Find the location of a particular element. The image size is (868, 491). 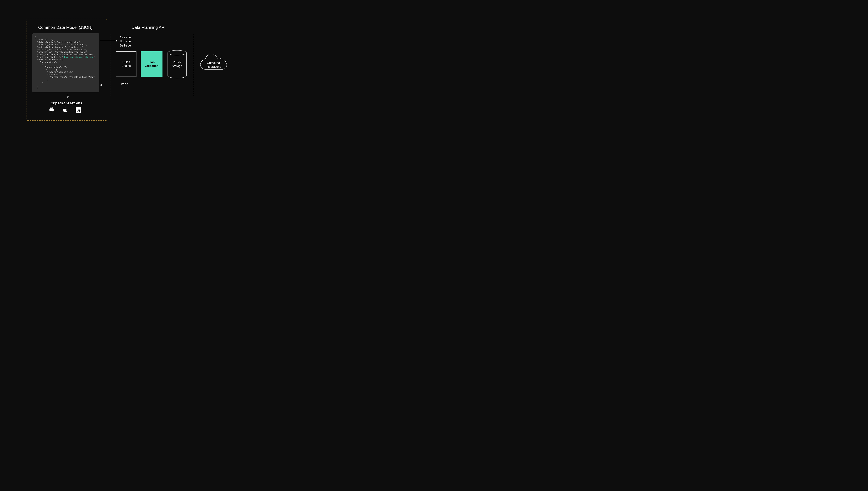

cdm-title: Common Data Model (JSON) is located at coordinates (65, 28).